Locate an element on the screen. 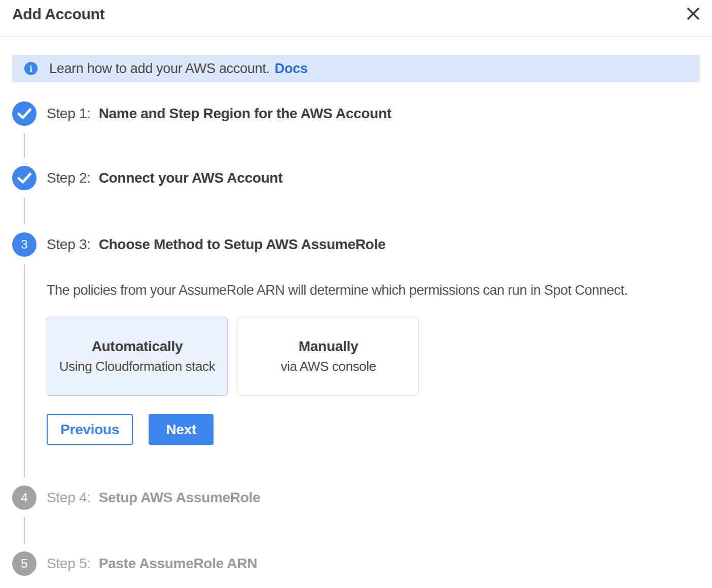  step-number: 4 is located at coordinates (24, 498).